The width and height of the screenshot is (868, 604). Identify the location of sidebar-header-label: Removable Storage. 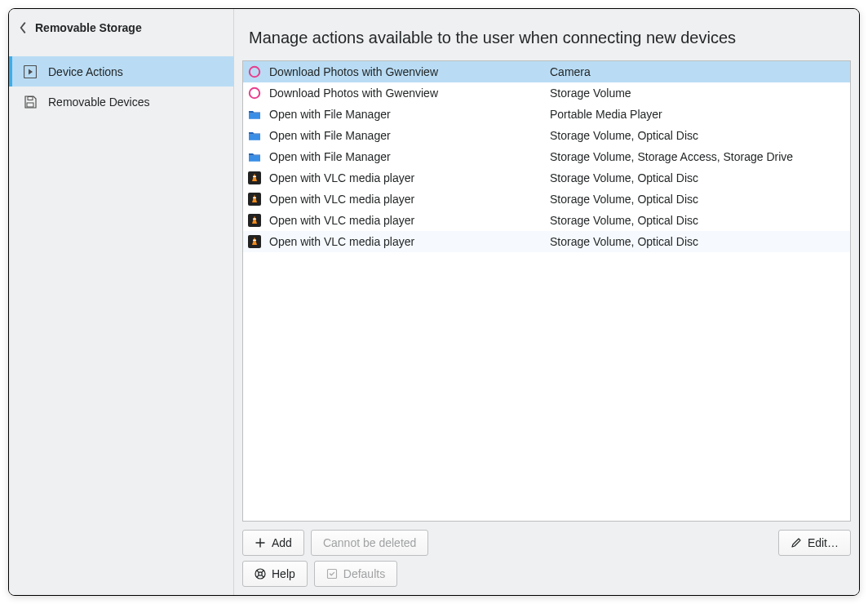
(88, 28).